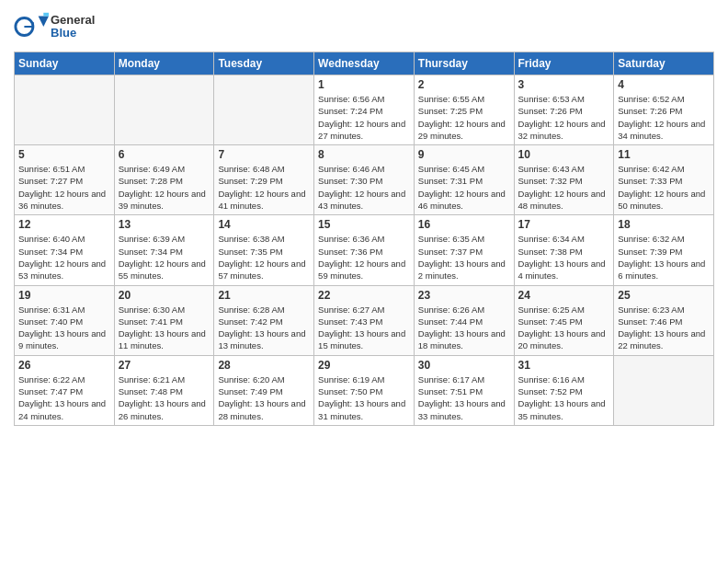 This screenshot has width=728, height=563. What do you see at coordinates (63, 200) in the screenshot?
I see `daylight: Daylight: 12 hours and 36 minutes.` at bounding box center [63, 200].